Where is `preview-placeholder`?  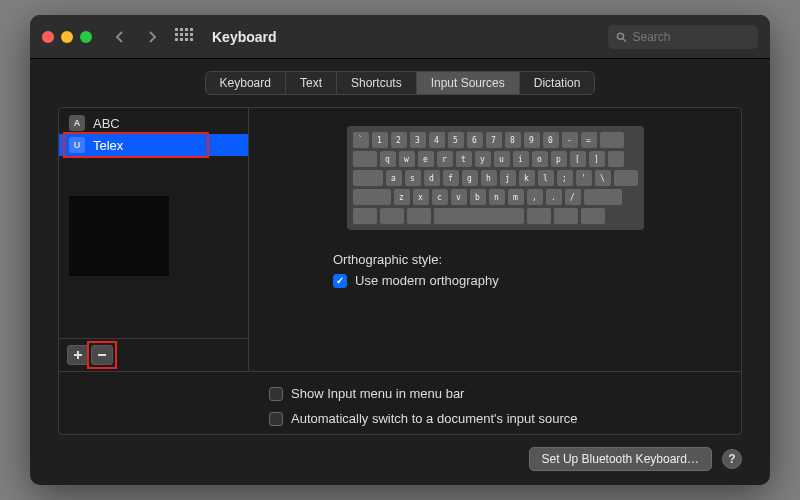 preview-placeholder is located at coordinates (119, 236).